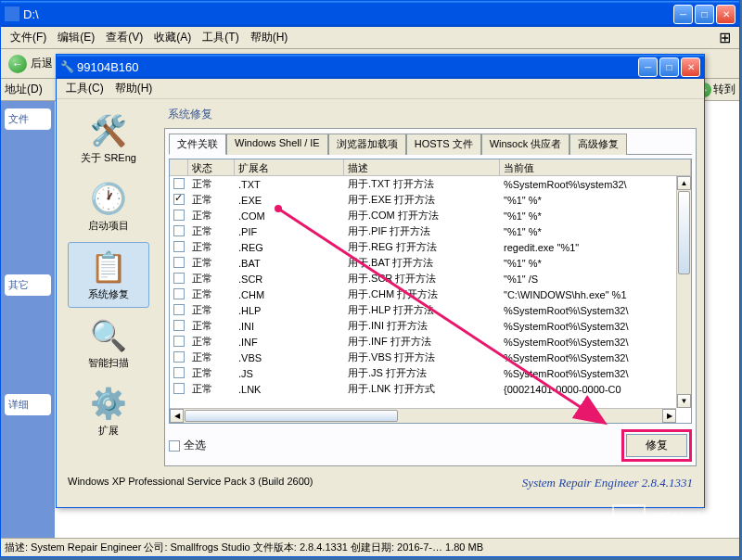  I want to click on scroll-up-button: ▲, so click(684, 184).